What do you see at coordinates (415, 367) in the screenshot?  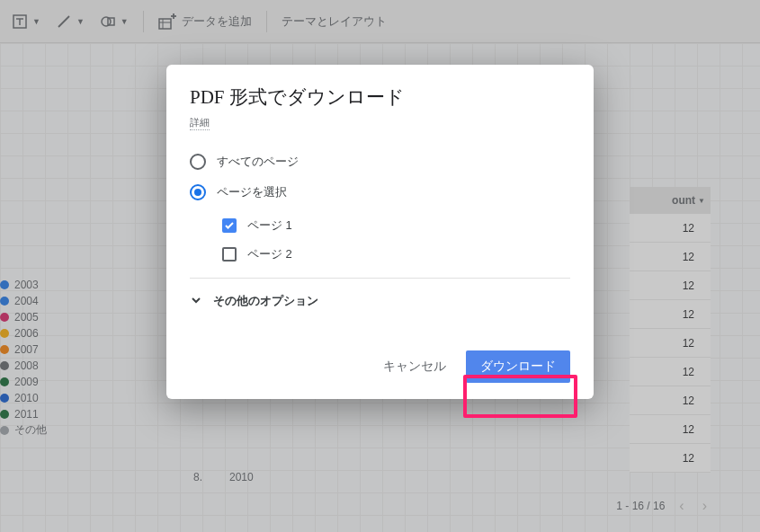 I see `cancel-button: キャンセル` at bounding box center [415, 367].